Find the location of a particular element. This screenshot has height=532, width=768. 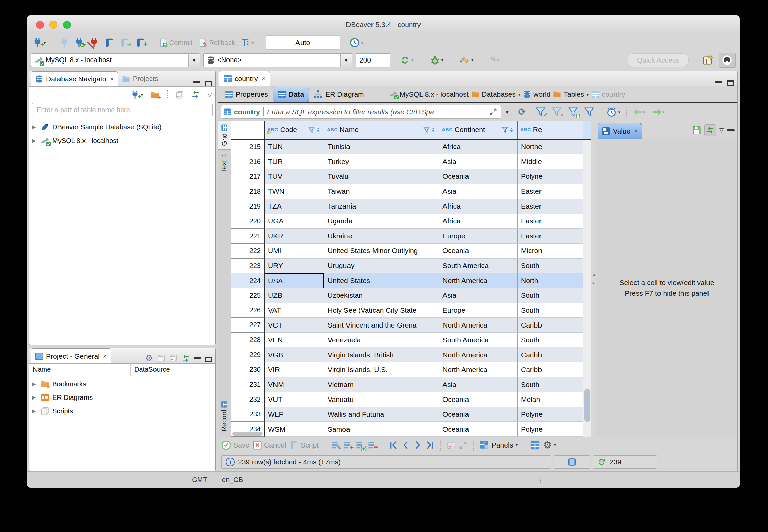

cell-num: 230 is located at coordinates (248, 370).